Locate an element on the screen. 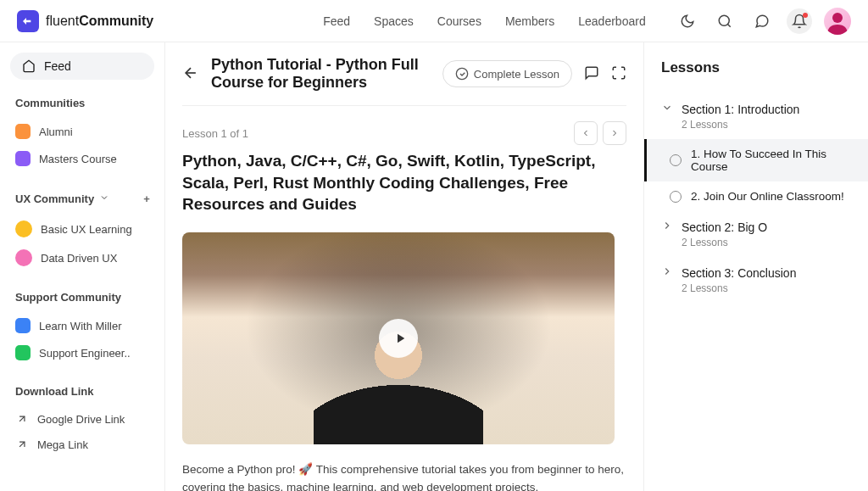 The image size is (868, 491). nav-link-leaderboard: Leaderboard is located at coordinates (612, 21).